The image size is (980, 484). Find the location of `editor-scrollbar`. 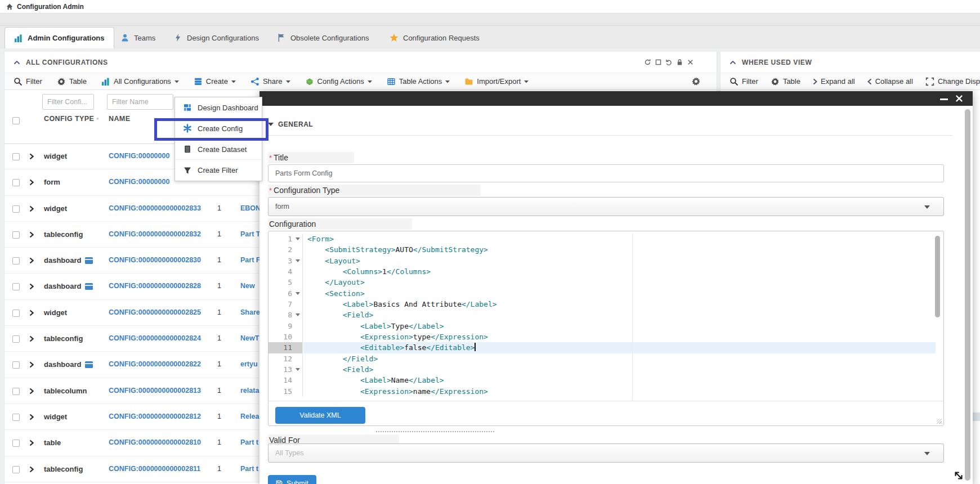

editor-scrollbar is located at coordinates (938, 277).